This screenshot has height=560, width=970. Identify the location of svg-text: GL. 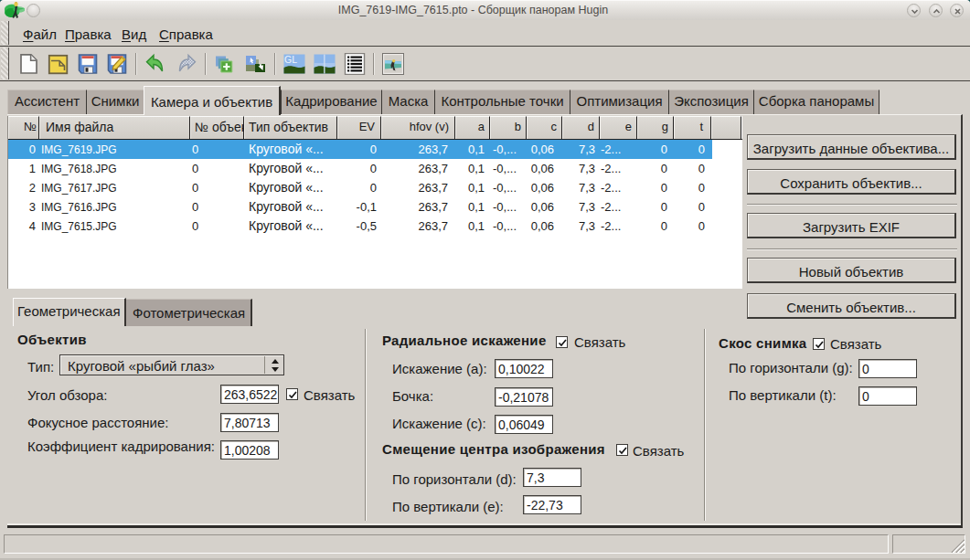
(291, 59).